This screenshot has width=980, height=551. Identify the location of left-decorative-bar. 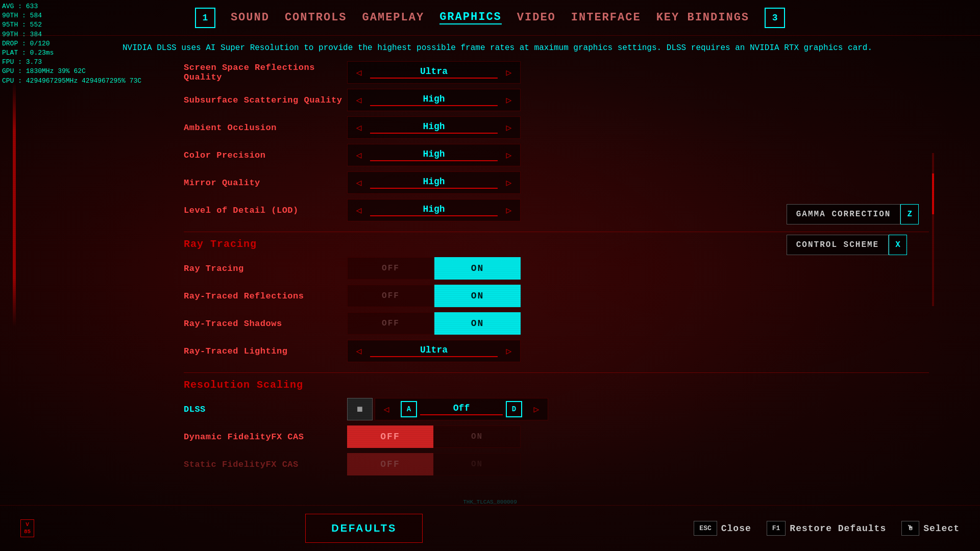
(14, 204).